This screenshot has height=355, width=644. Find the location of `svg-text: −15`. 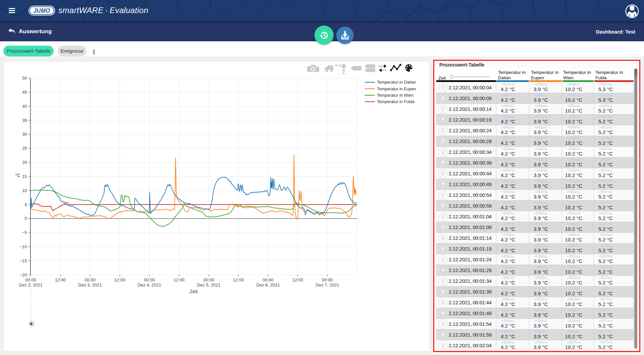

svg-text: −15 is located at coordinates (23, 261).